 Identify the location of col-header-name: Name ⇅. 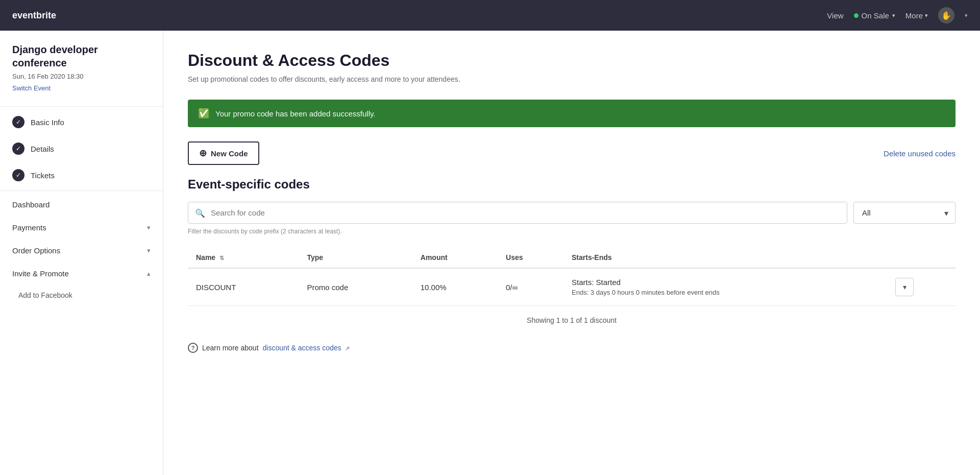
(243, 257).